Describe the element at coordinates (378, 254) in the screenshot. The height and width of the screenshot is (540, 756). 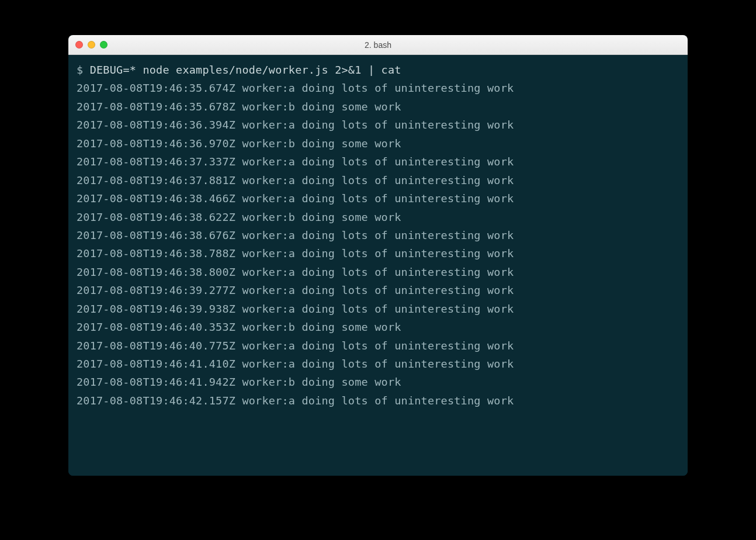
I see `output-line: 2017-08-08T19:46:38.788Z worker:a doing …` at that location.